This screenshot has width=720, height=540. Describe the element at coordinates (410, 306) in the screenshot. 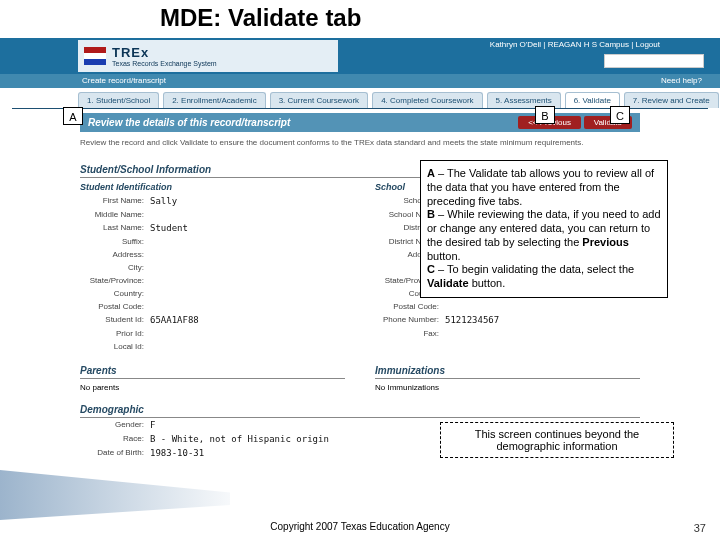

I see `school-postal-label: Postal Code:` at that location.